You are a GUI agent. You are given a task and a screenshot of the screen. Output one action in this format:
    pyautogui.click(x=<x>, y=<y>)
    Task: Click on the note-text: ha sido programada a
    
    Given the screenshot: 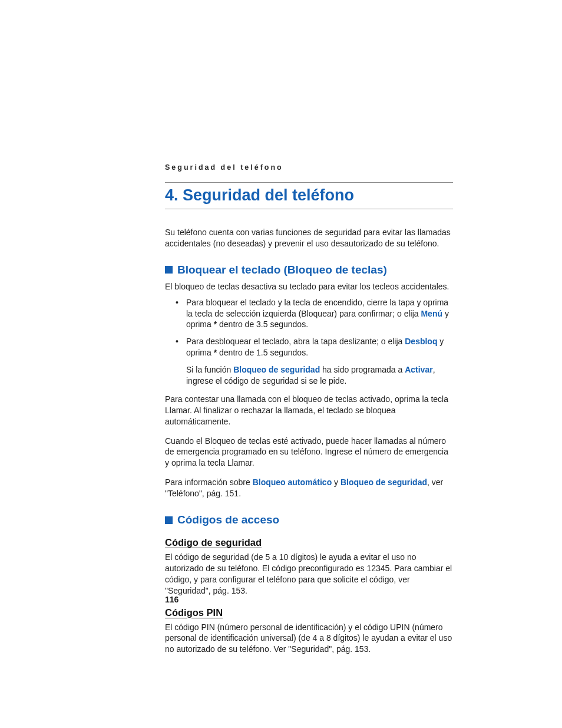 What is the action you would take?
    pyautogui.click(x=362, y=370)
    